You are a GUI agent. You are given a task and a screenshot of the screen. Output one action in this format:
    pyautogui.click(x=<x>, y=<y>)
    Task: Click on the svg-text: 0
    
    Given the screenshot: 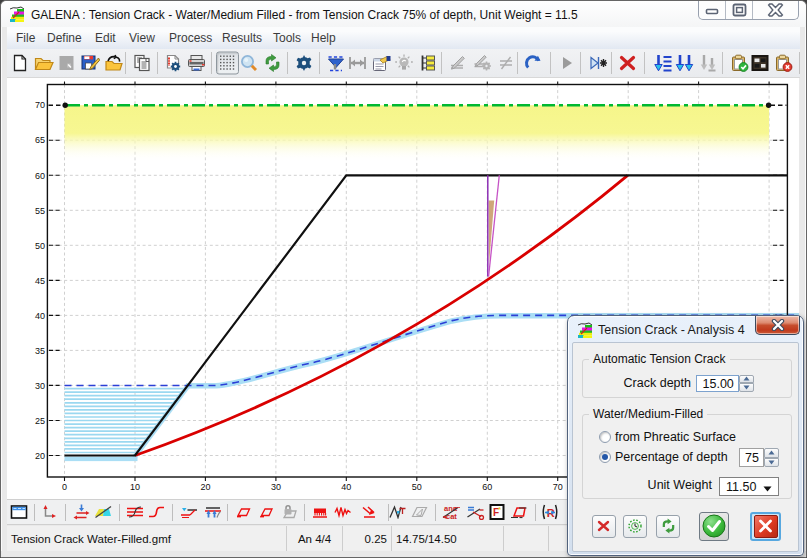 What is the action you would take?
    pyautogui.click(x=64, y=487)
    